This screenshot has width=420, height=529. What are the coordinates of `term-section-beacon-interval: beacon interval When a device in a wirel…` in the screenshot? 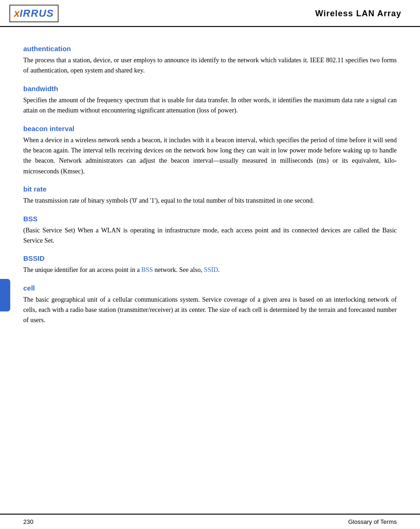 It's located at (210, 151).